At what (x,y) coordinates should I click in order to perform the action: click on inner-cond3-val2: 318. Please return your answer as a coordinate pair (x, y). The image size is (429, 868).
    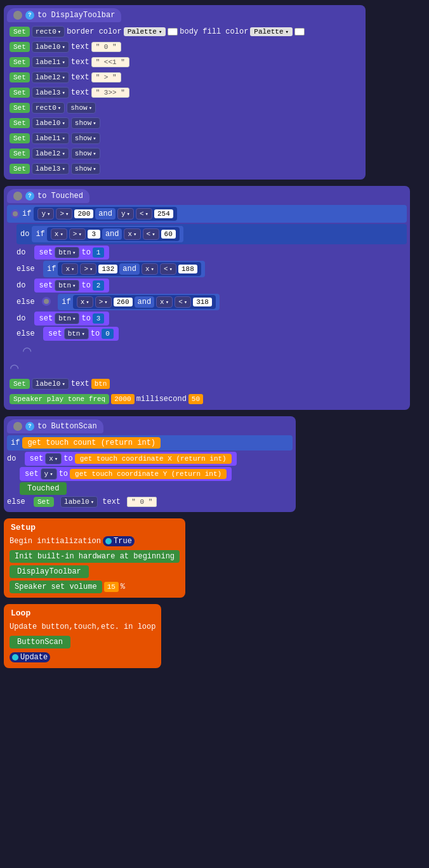
    Looking at the image, I should click on (202, 302).